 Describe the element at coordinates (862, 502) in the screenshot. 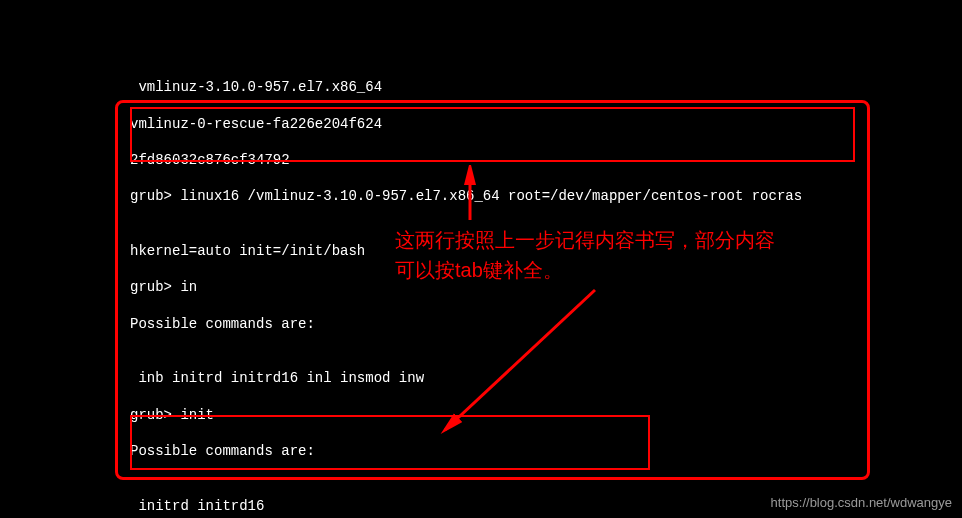

I see `watermark: https://blog.csdn.net/wdwangye` at that location.